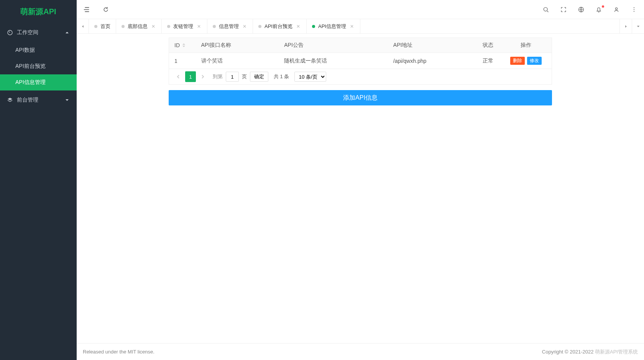 This screenshot has height=360, width=644. What do you see at coordinates (87, 10) in the screenshot?
I see `sidebar-toggle-button` at bounding box center [87, 10].